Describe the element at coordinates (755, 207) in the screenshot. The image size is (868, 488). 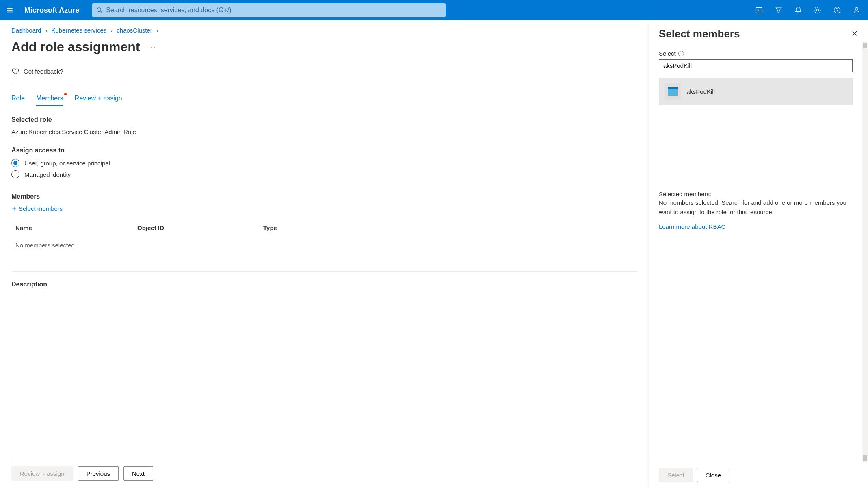
I see `selected-members-message: No members selected. Search for and add …` at that location.